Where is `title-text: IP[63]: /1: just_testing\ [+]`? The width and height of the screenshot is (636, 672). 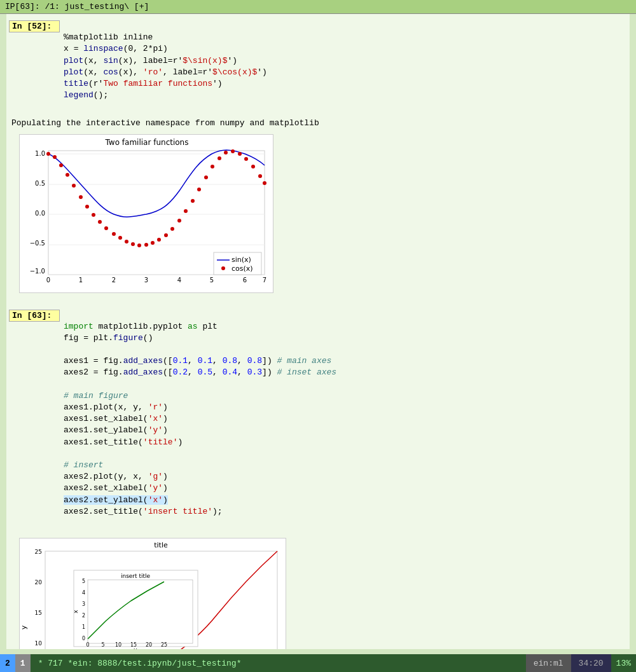 title-text: IP[63]: /1: just_testing\ [+] is located at coordinates (77, 6).